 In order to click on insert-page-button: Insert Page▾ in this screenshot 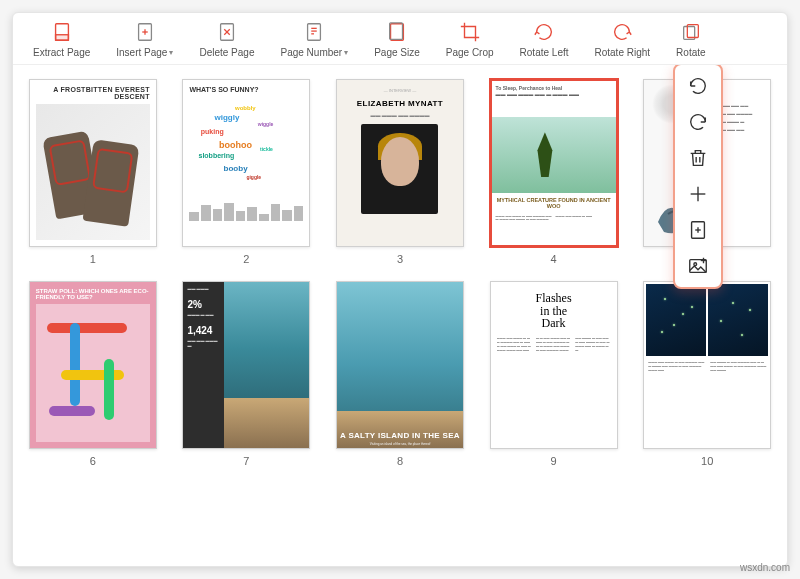, I will do `click(144, 40)`.